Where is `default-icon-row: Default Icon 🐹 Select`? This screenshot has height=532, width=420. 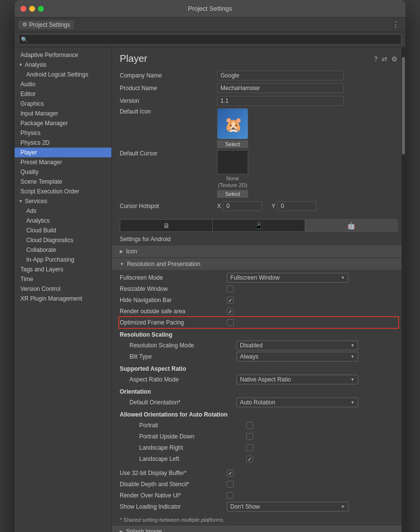
default-icon-row: Default Icon 🐹 Select is located at coordinates (259, 128).